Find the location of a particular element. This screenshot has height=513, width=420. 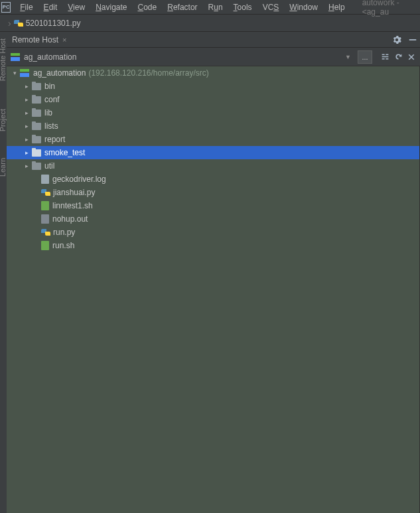

file-label: run.py is located at coordinates (64, 232).